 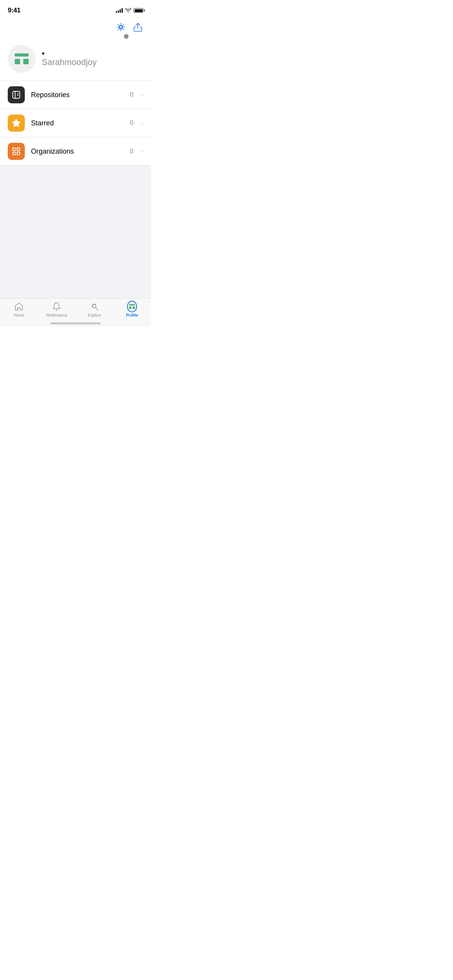 I want to click on organizations-icon-box, so click(x=16, y=151).